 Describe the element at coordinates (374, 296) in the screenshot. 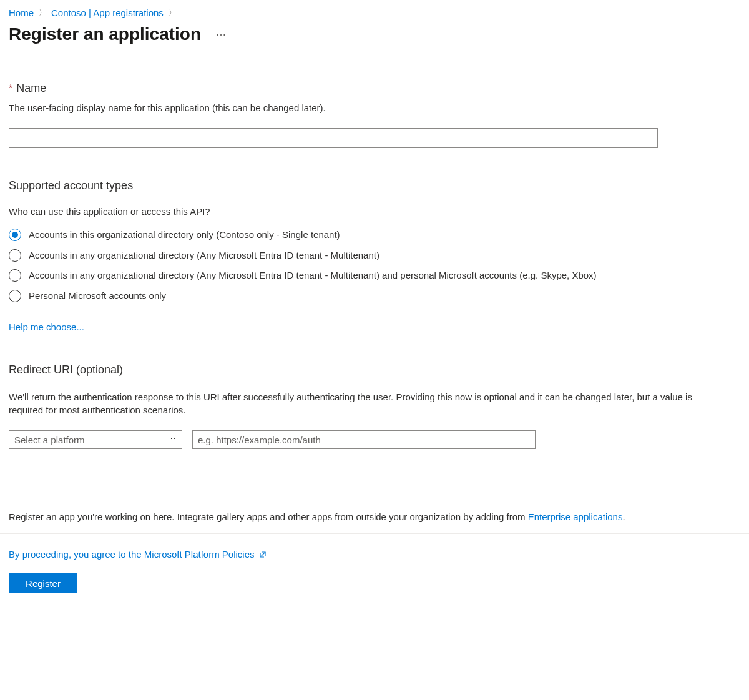

I see `radio-personal-only: Personal Microsoft accounts only` at that location.